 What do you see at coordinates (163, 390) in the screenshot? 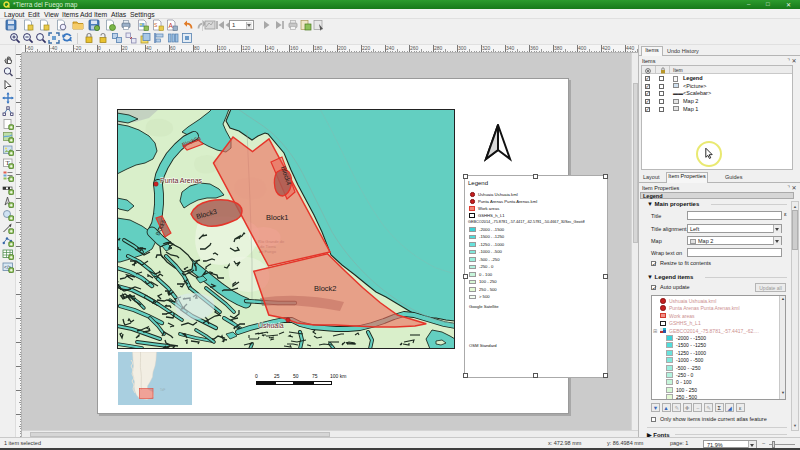
I see `svg-text: TdF` at bounding box center [163, 390].